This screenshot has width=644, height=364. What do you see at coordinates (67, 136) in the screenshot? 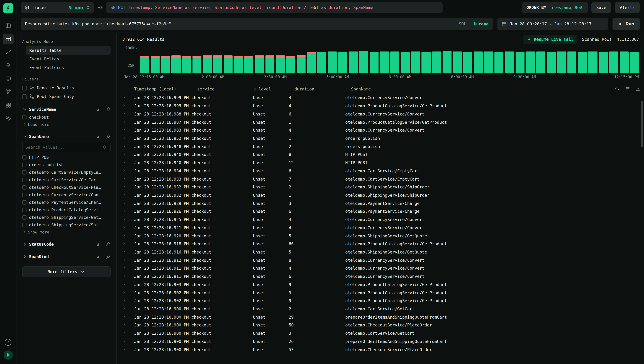
I see `facet-header-spanname: SpanName` at bounding box center [67, 136].